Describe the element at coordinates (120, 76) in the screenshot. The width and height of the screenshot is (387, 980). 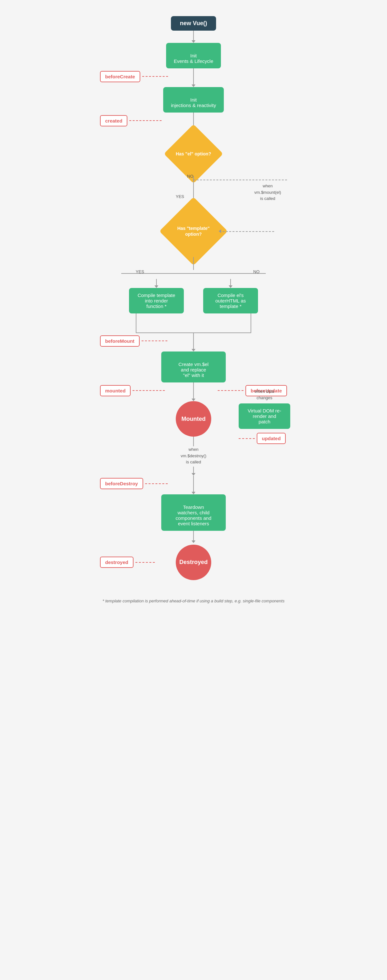
I see `before-create-label: beforeCreate` at that location.